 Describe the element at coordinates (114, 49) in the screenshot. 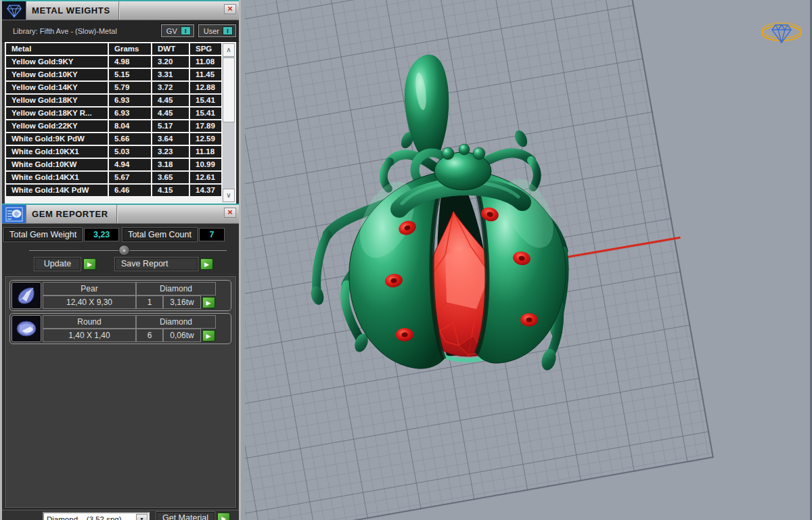

I see `metal-table-header: Metal Grams DWT SPG` at that location.